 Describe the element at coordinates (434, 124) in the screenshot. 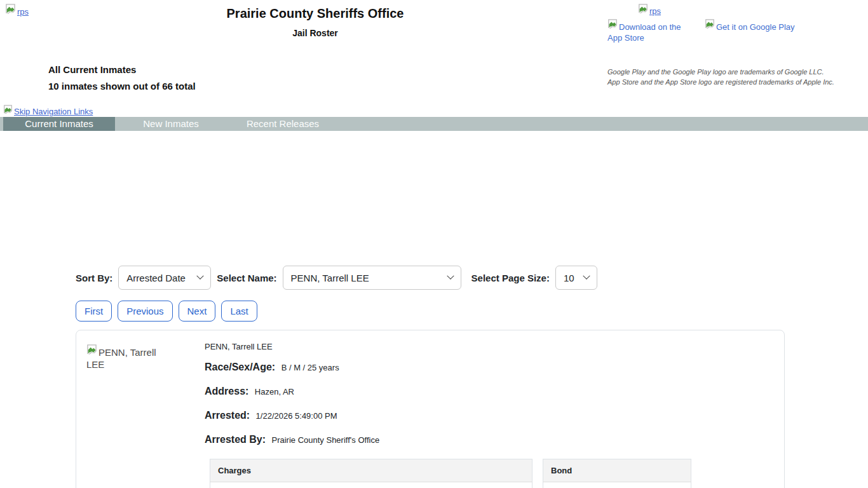

I see `tab-bar: Current Inmates New Inmates Recent Relea…` at that location.